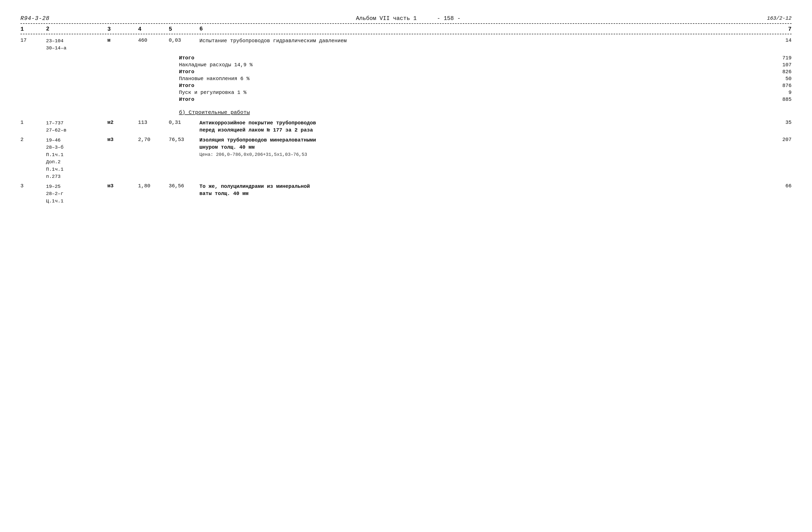 The height and width of the screenshot is (532, 812). What do you see at coordinates (406, 58) in the screenshot?
I see `summary-row-itogo-1: Итого 719` at bounding box center [406, 58].